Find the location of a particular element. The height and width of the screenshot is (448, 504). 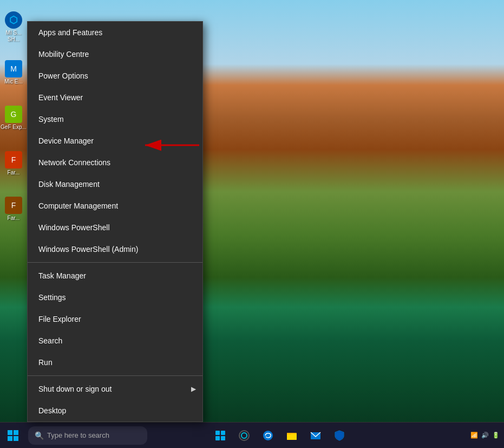

menu-item-shut-down-sign-out: Shut down or sign out ▶ is located at coordinates (115, 389).